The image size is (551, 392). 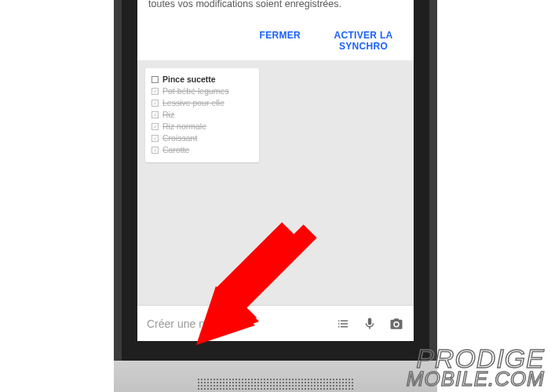 I want to click on camera-icon, so click(x=396, y=324).